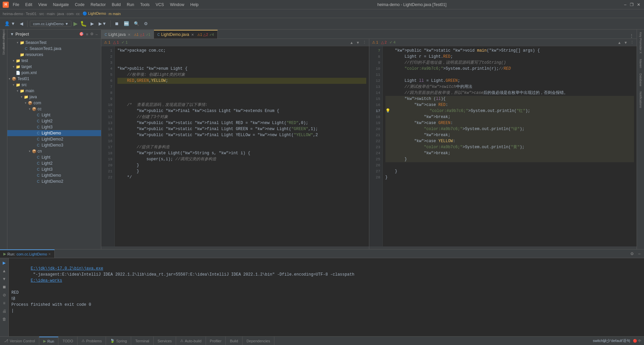 This screenshot has width=644, height=345. Describe the element at coordinates (54, 109) in the screenshot. I see `tree-item-cc: ▾ 📦 cc` at that location.